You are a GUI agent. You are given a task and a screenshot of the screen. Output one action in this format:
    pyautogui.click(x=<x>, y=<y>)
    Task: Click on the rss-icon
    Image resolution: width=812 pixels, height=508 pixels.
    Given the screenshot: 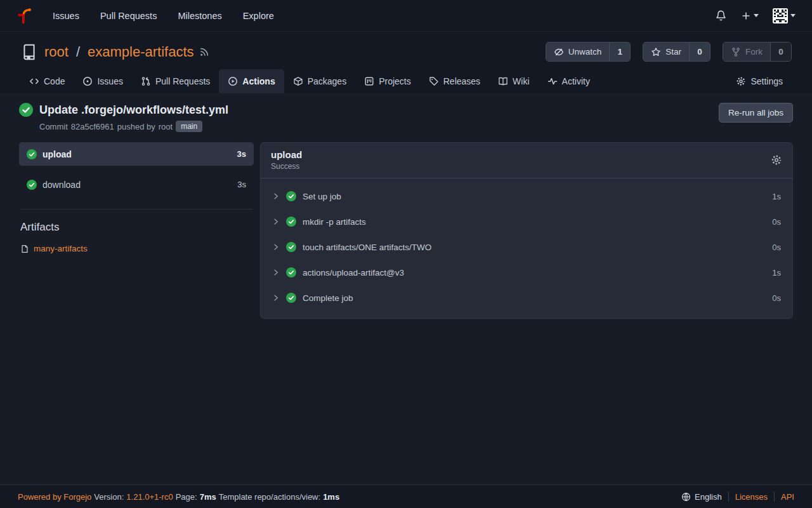 What is the action you would take?
    pyautogui.click(x=204, y=52)
    